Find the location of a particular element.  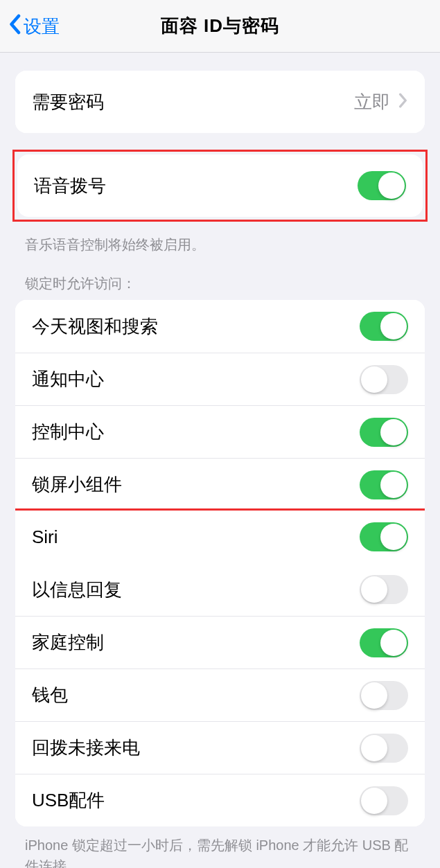

lock-item-row: 今天视图和搜索 is located at coordinates (220, 326).